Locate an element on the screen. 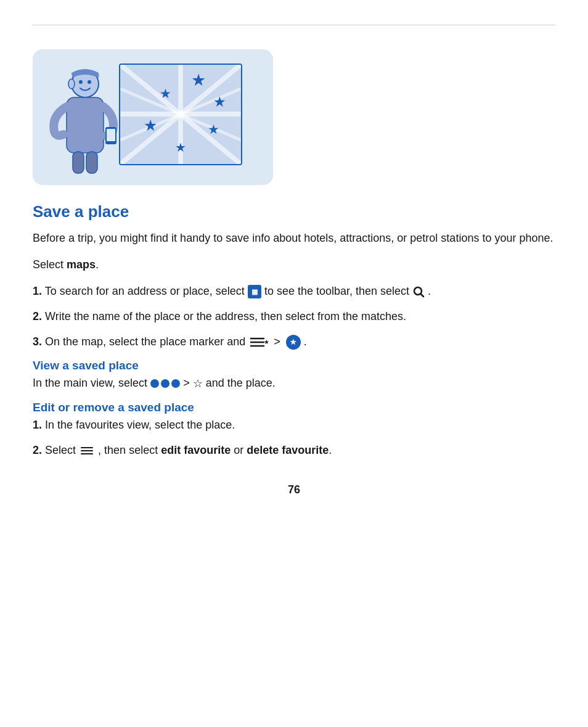  step1-text: To search for an address or place, selec… is located at coordinates (145, 291).